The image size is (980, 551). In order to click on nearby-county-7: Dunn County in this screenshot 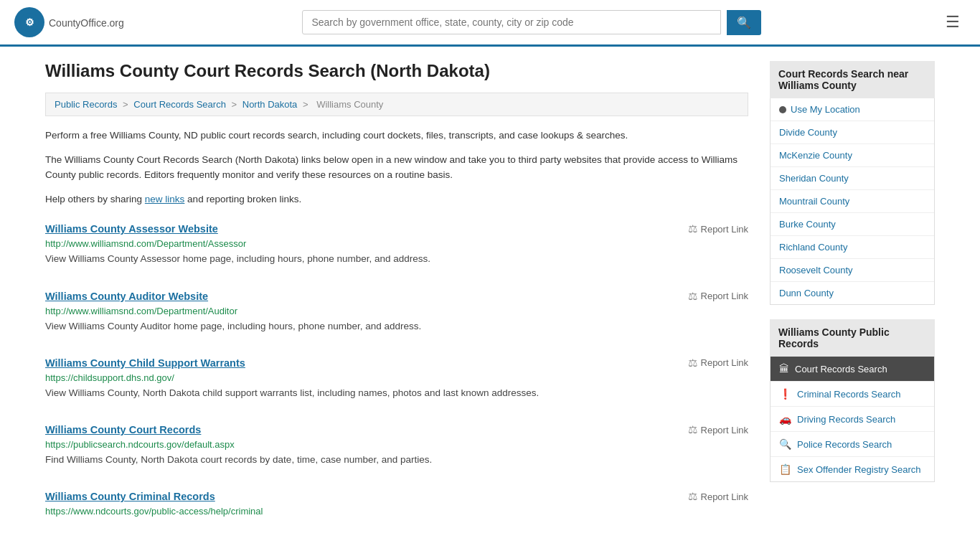, I will do `click(852, 293)`.